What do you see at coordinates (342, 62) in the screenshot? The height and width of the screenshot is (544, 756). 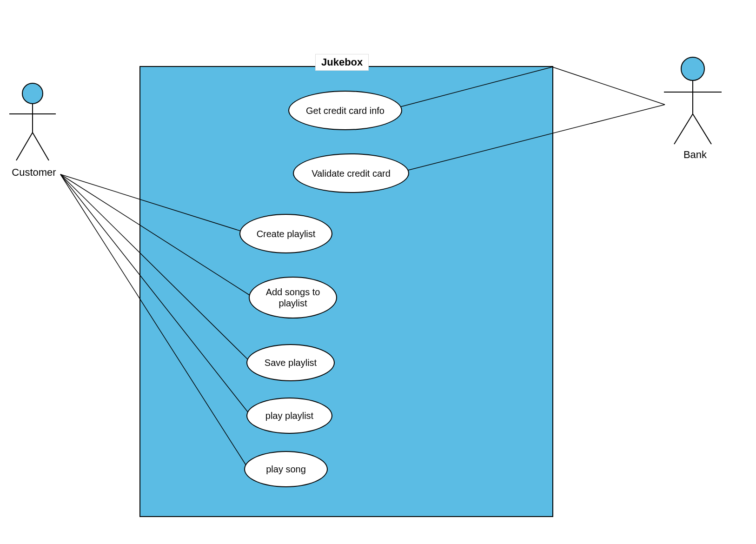 I see `system-title: Jukebox` at bounding box center [342, 62].